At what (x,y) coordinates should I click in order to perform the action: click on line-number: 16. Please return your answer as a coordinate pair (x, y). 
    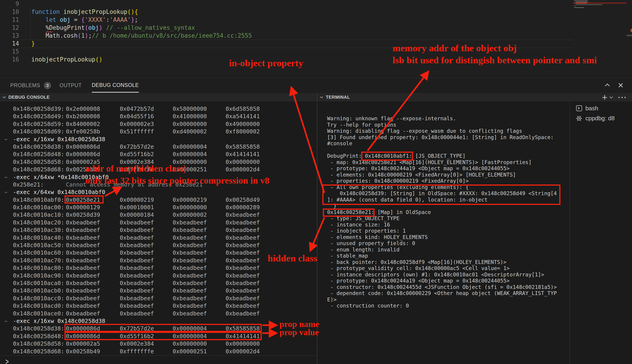
    Looking at the image, I should click on (10, 60).